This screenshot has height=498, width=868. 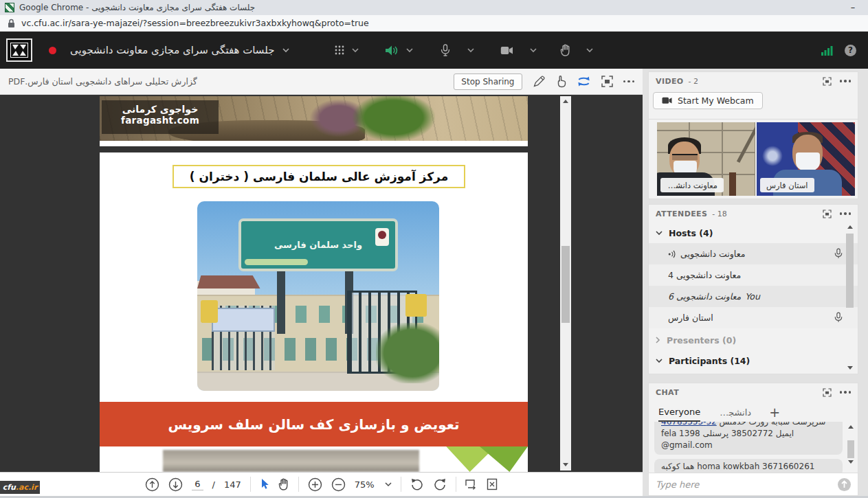 What do you see at coordinates (160, 109) in the screenshot?
I see `watermark-line1: خواجوی کرمانی` at bounding box center [160, 109].